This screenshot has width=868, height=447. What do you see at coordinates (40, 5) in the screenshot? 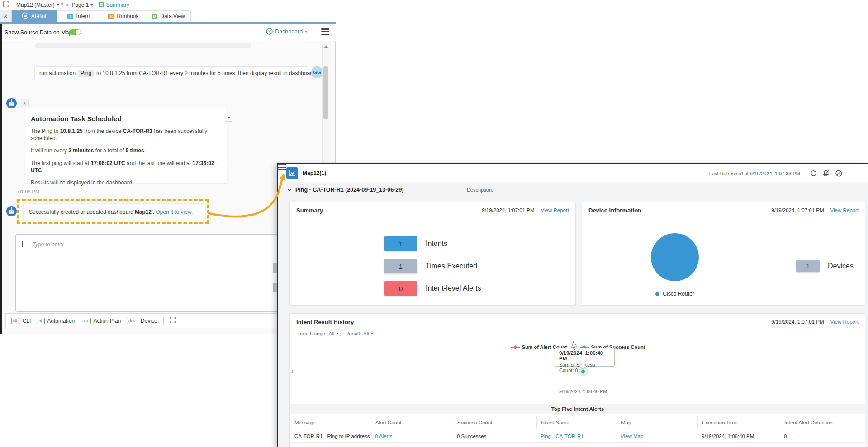
I see `breadcrumb-map: Map12 (Master) *` at bounding box center [40, 5].